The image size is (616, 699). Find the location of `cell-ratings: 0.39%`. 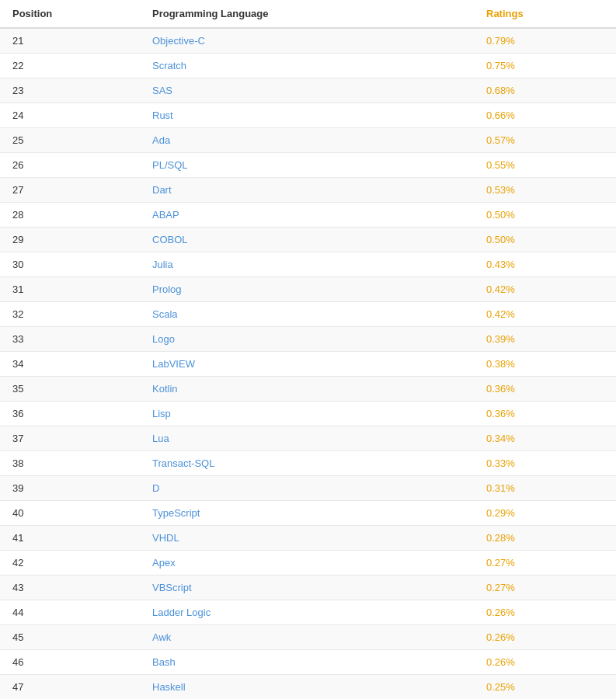

cell-ratings: 0.39% is located at coordinates (545, 339).